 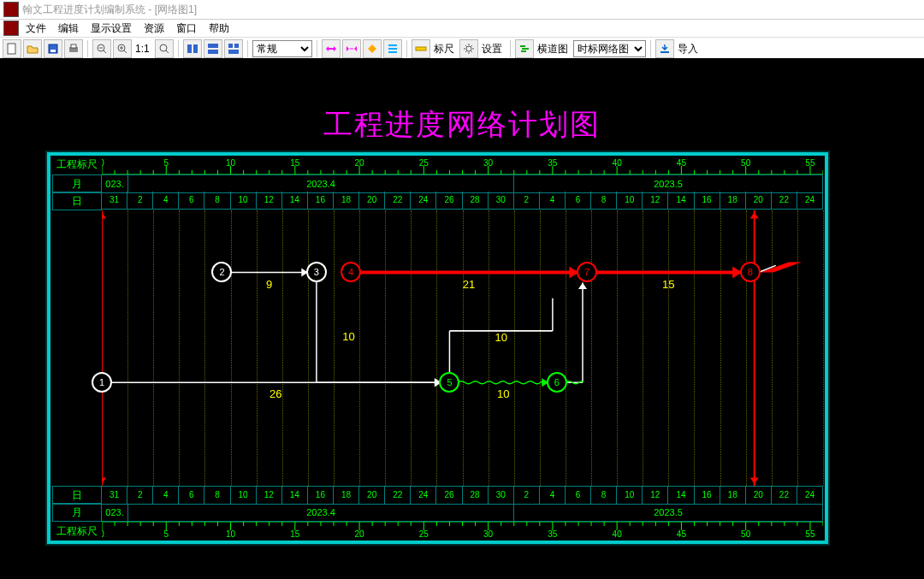 What do you see at coordinates (524, 49) in the screenshot?
I see `gantt-icon` at bounding box center [524, 49].